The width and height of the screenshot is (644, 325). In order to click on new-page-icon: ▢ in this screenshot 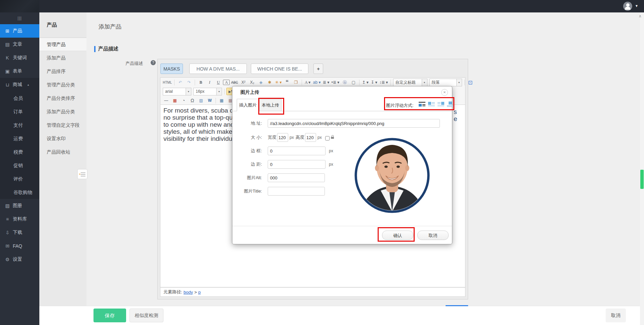, I will do `click(353, 82)`.